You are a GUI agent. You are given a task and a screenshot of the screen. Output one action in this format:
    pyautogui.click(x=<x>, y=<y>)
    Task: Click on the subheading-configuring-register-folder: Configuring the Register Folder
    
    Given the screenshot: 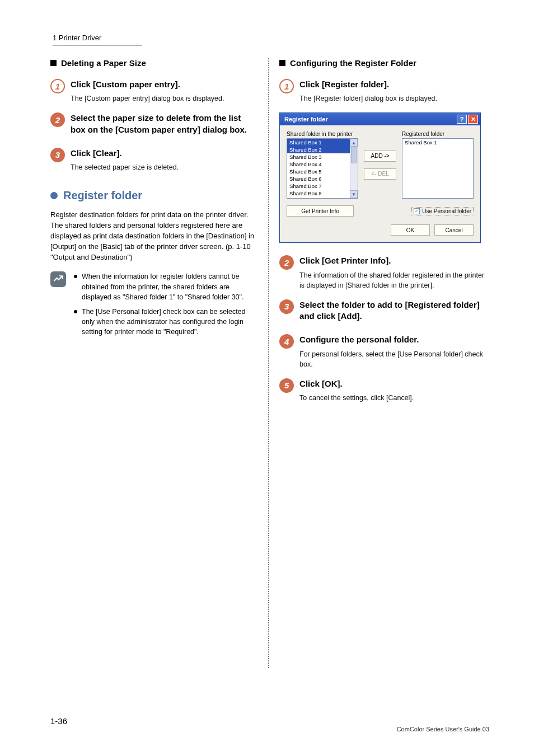 What is the action you would take?
    pyautogui.click(x=384, y=63)
    